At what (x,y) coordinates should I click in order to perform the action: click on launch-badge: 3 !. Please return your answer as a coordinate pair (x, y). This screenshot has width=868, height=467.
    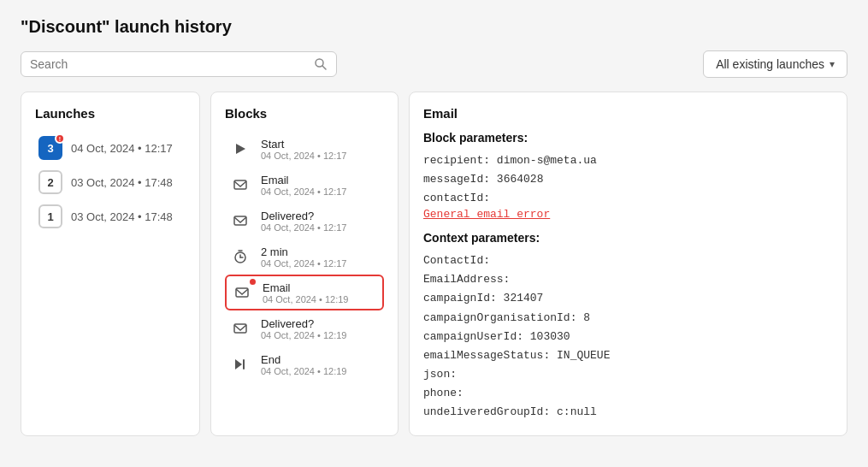
    Looking at the image, I should click on (50, 148).